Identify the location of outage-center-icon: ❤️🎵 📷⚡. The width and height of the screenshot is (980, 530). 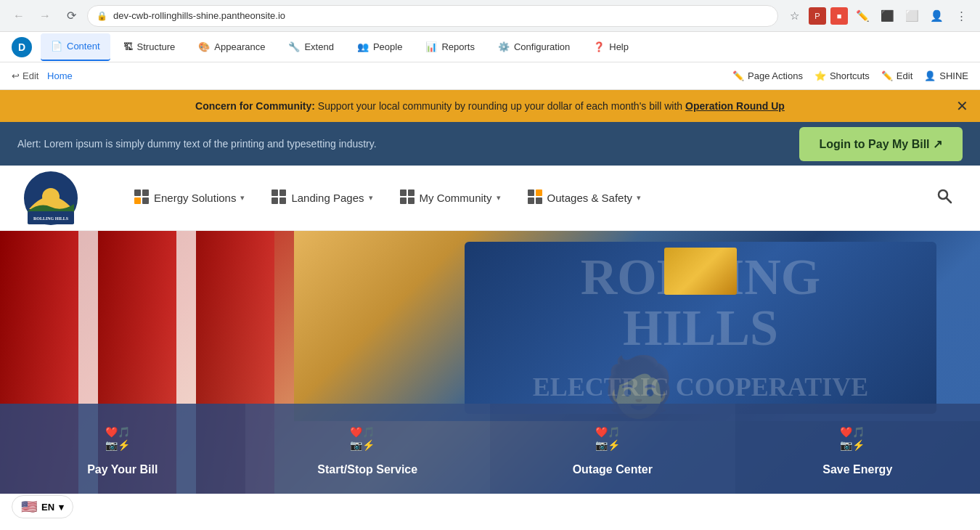
(613, 439).